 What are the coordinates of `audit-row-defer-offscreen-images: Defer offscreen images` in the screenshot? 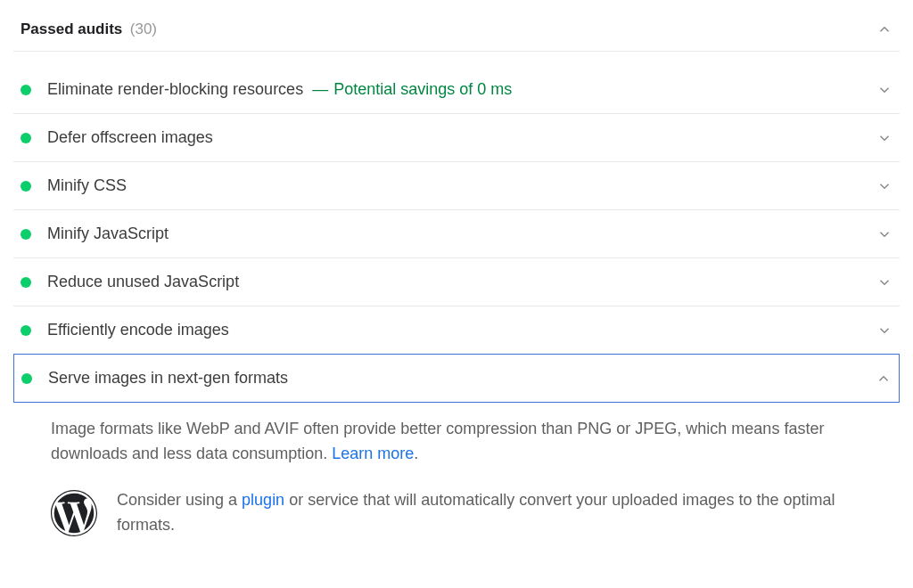 It's located at (456, 138).